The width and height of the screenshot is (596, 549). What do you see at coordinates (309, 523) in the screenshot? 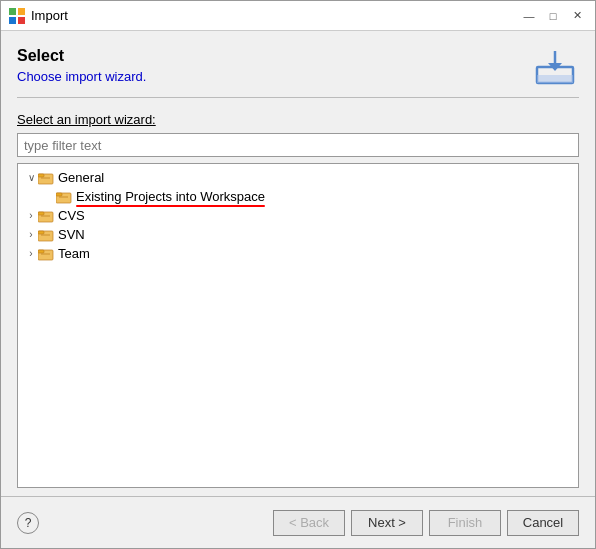
I see `back-button: < Back` at bounding box center [309, 523].